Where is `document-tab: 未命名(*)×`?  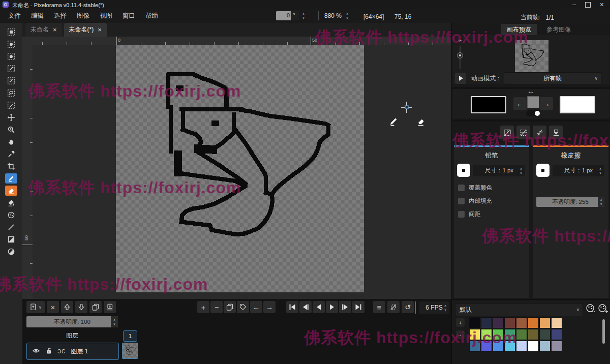
document-tab: 未命名(*)× is located at coordinates (85, 29).